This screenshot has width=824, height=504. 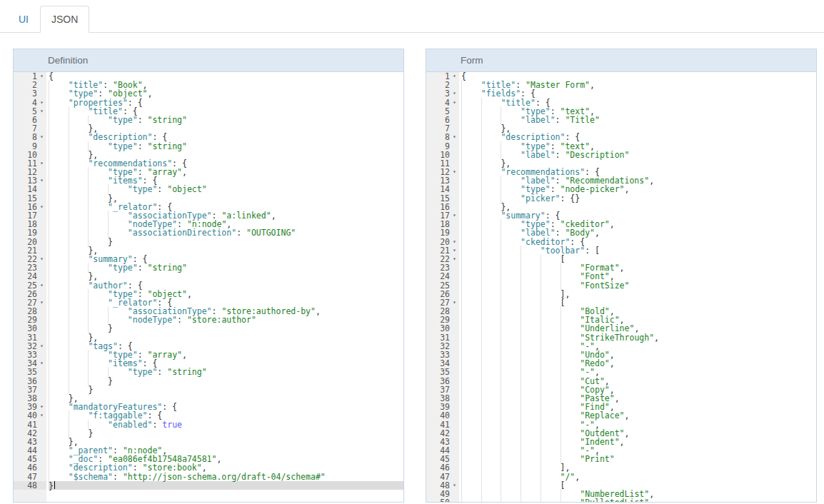 I want to click on code-line: "Cut",, so click(x=638, y=381).